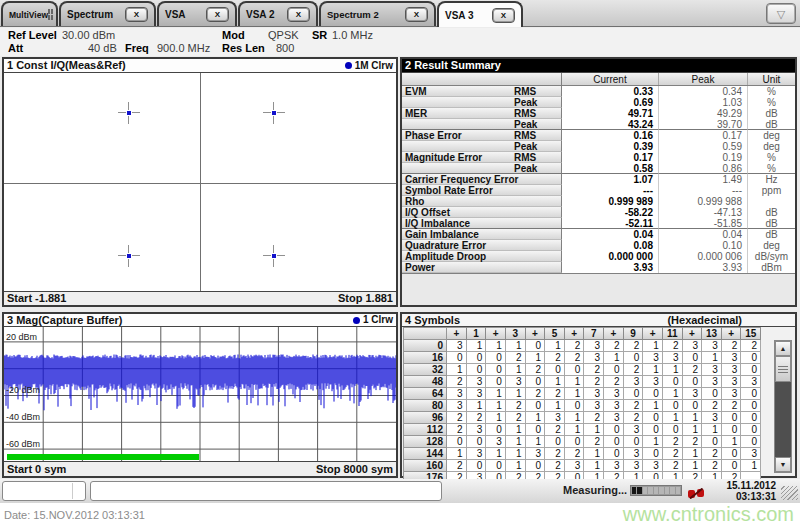 The image size is (800, 525). What do you see at coordinates (477, 334) in the screenshot?
I see `symbols-column-header: 1` at bounding box center [477, 334].